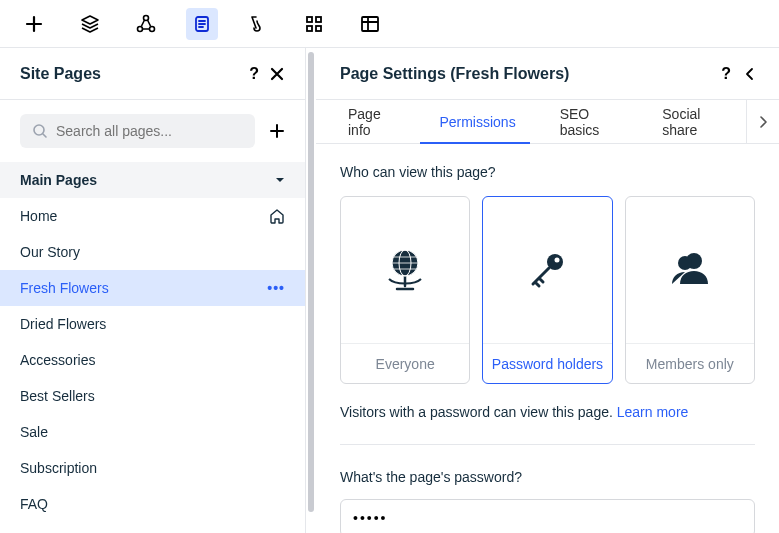  What do you see at coordinates (152, 131) in the screenshot?
I see `search-row` at bounding box center [152, 131].